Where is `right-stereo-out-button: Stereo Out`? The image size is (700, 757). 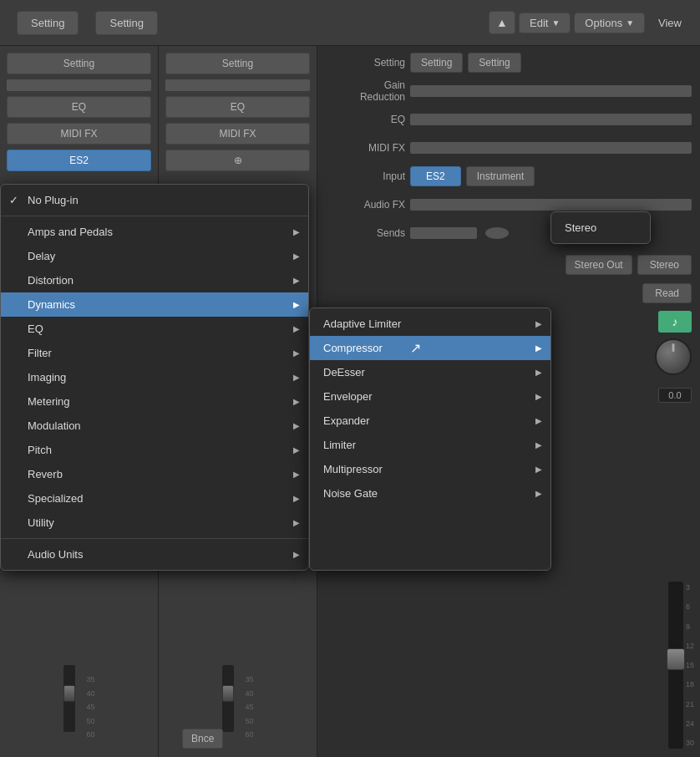 right-stereo-out-button: Stereo Out is located at coordinates (599, 265).